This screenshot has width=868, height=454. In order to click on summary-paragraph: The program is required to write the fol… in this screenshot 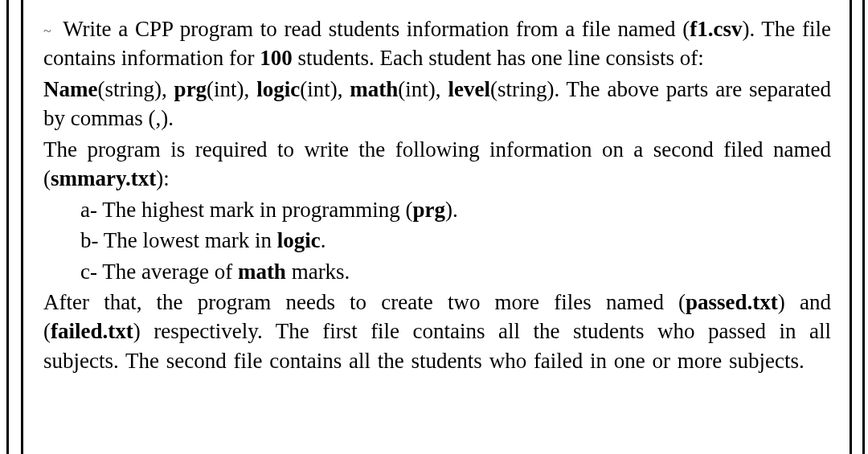, I will do `click(437, 164)`.